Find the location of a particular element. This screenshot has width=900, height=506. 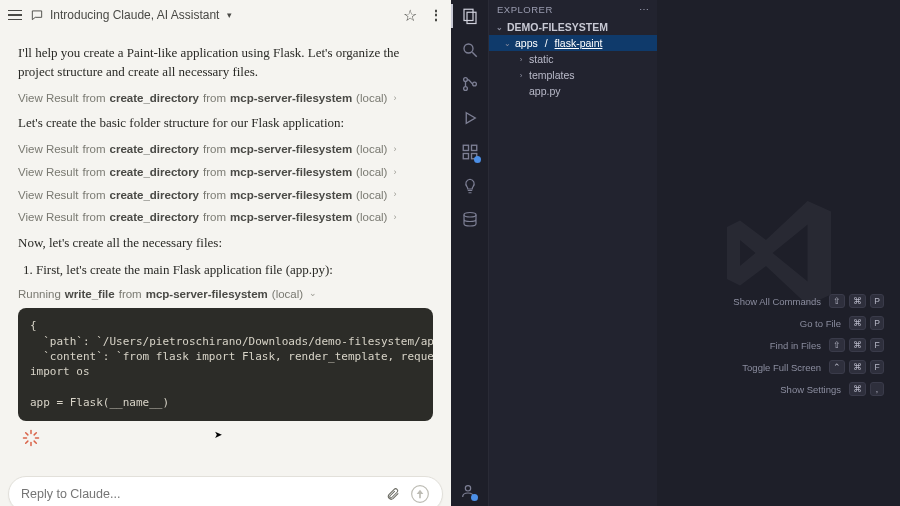

star-icon: ☆ is located at coordinates (410, 16).